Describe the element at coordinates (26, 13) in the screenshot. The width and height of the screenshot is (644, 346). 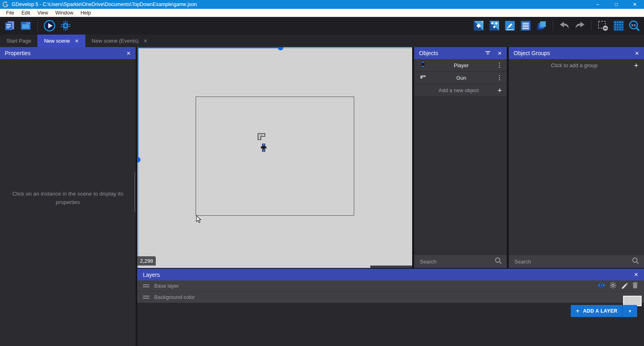
I see `menu-edit: Edit` at that location.